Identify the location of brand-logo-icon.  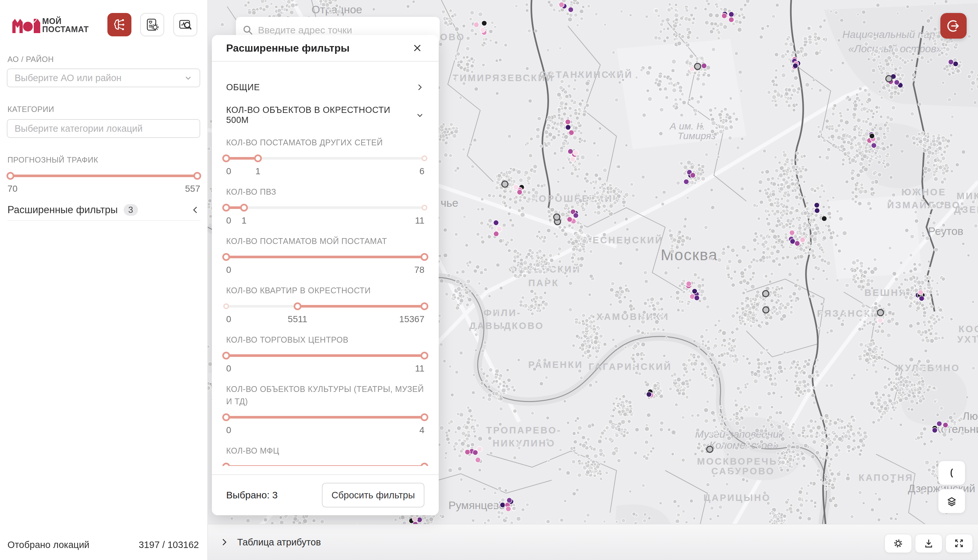
(26, 25).